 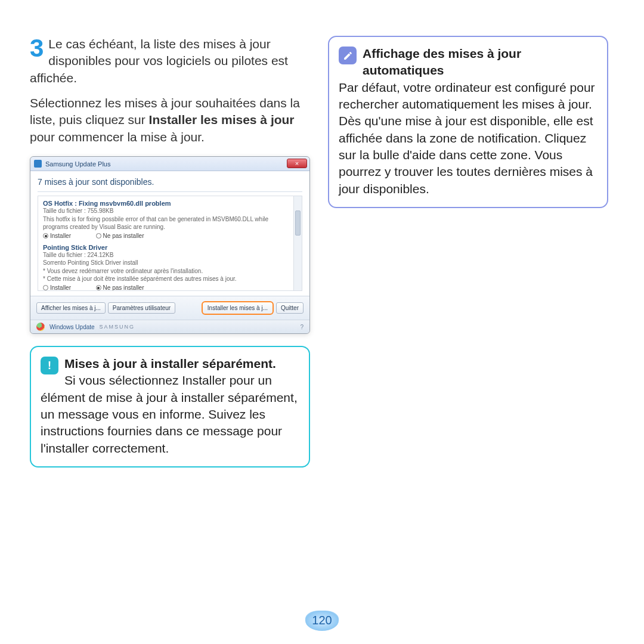 I want to click on dialog-footer: Afficher les mises à j... Paramètres uti…, so click(x=170, y=308).